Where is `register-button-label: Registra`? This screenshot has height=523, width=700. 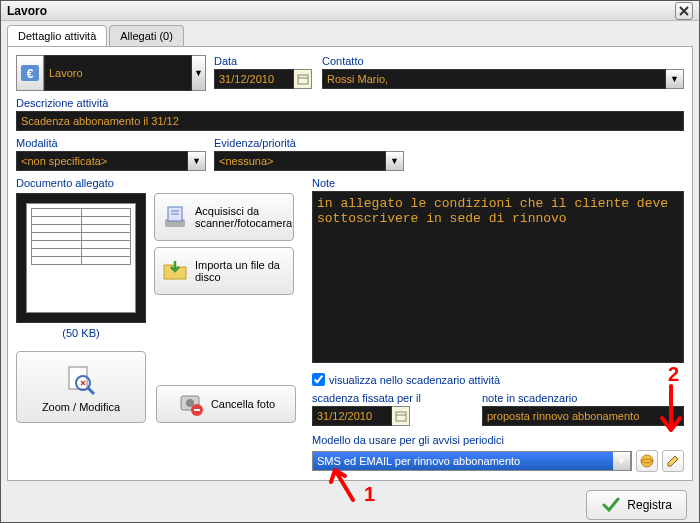 register-button-label: Registra is located at coordinates (650, 505).